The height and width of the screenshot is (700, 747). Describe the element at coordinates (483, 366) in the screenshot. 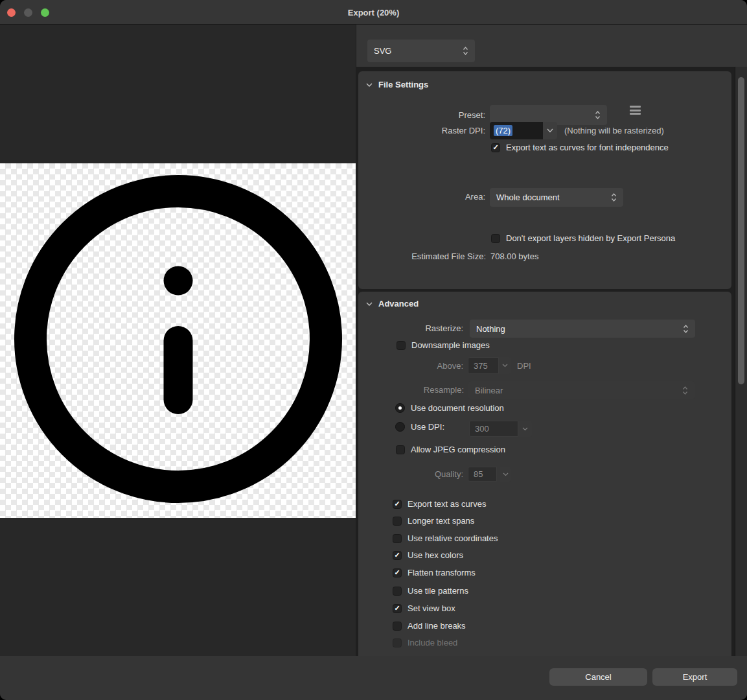

I see `above-dpi-input: 375` at that location.